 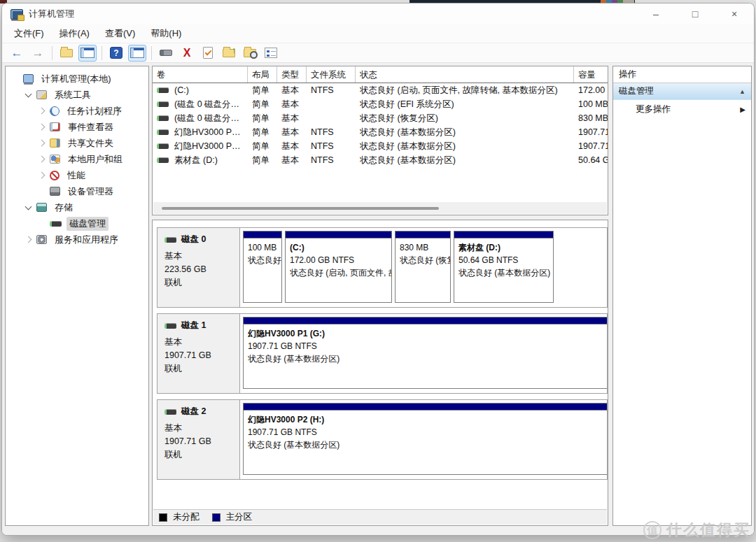 What do you see at coordinates (199, 267) in the screenshot?
I see `disk-label-0: 磁盘 0基本223.56 GB联机` at bounding box center [199, 267].